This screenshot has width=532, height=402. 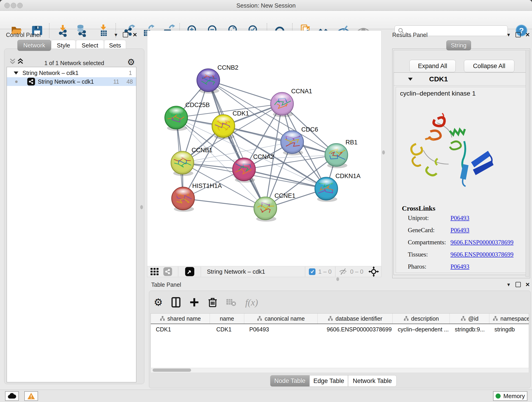 What do you see at coordinates (510, 396) in the screenshot?
I see `memory-button: Memory` at bounding box center [510, 396].